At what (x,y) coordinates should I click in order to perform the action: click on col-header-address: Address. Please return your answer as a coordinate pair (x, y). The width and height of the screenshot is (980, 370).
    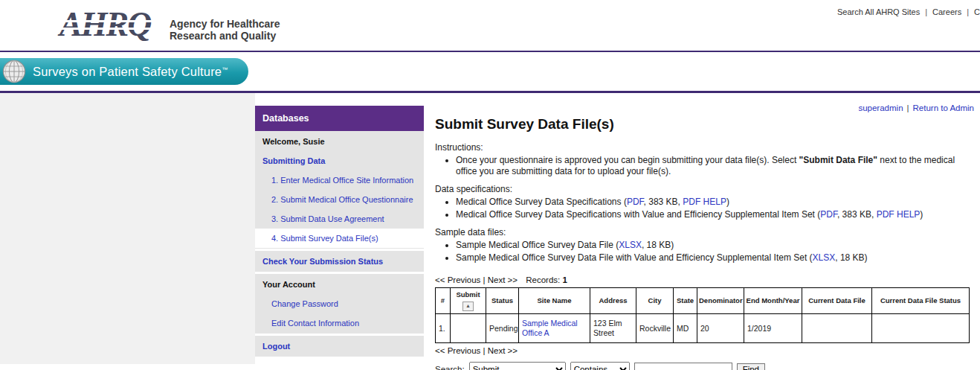
    Looking at the image, I should click on (613, 301).